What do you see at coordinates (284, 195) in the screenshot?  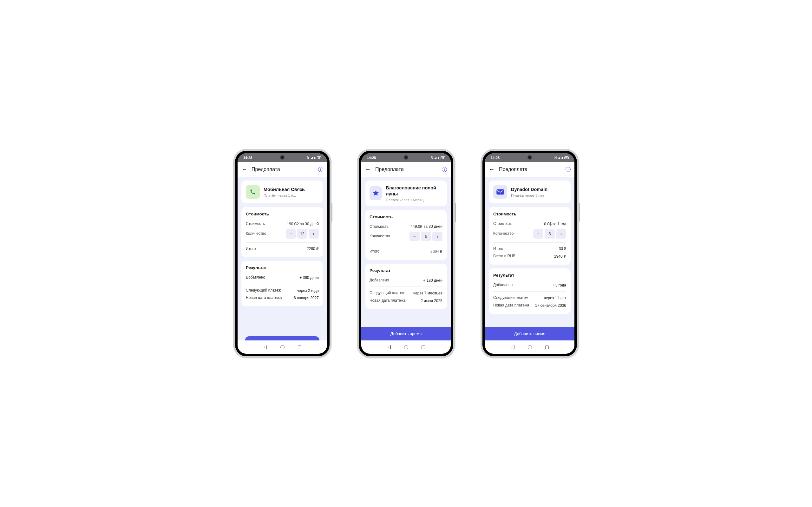 I see `subscription-subtitle: Платёж через 1 год` at bounding box center [284, 195].